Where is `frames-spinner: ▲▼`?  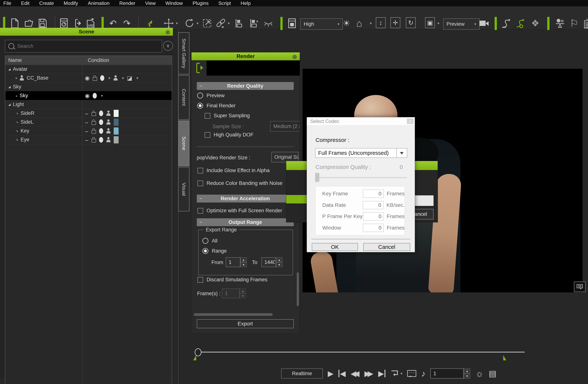
frames-spinner: ▲▼ is located at coordinates (243, 293).